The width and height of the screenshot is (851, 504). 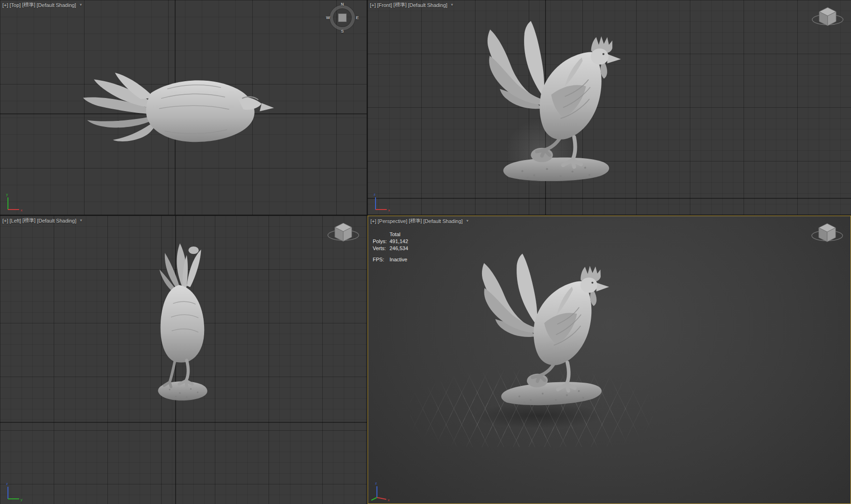 What do you see at coordinates (342, 18) in the screenshot?
I see `viewcube-compass: N S W E` at bounding box center [342, 18].